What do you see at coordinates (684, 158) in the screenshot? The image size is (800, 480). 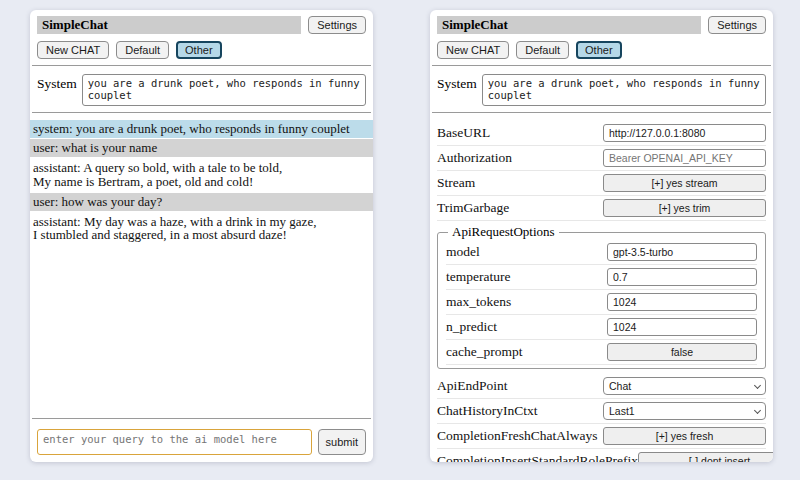 I see `authorization-input` at bounding box center [684, 158].